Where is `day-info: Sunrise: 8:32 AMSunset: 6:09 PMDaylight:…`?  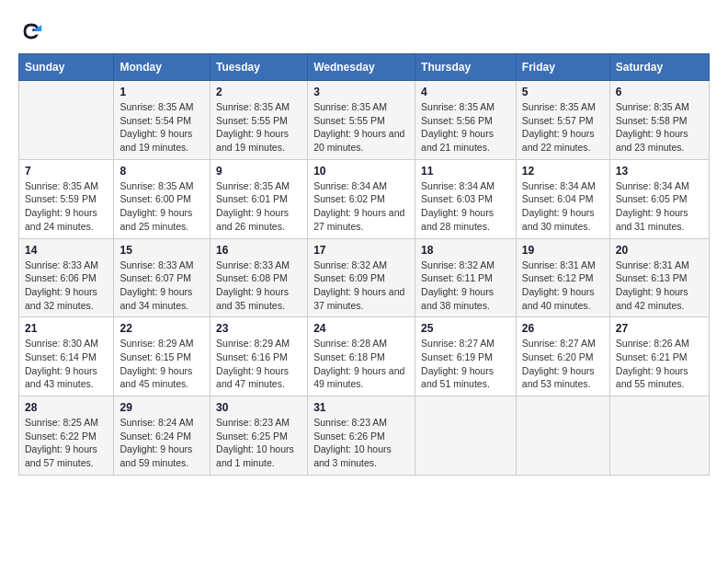
day-info: Sunrise: 8:32 AMSunset: 6:09 PMDaylight:… is located at coordinates (361, 285).